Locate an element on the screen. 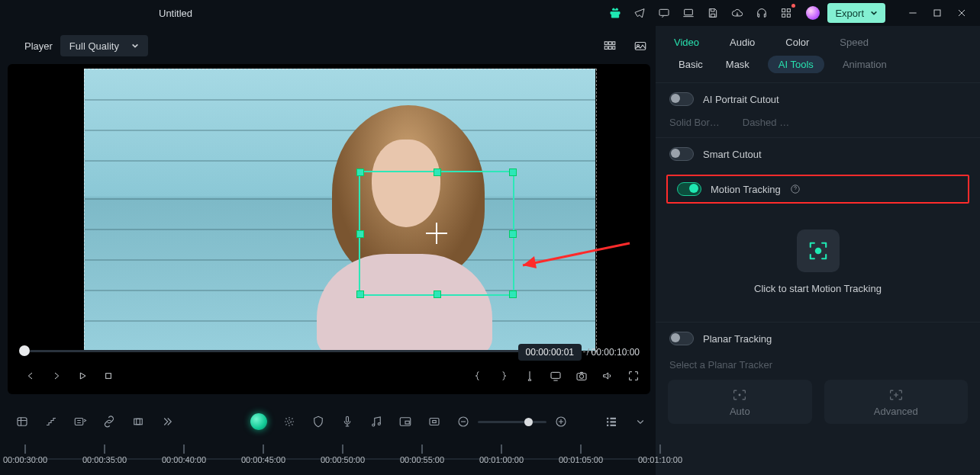 This screenshot has height=475, width=980. planar-tracking-section: Planar Tracking is located at coordinates (818, 339).